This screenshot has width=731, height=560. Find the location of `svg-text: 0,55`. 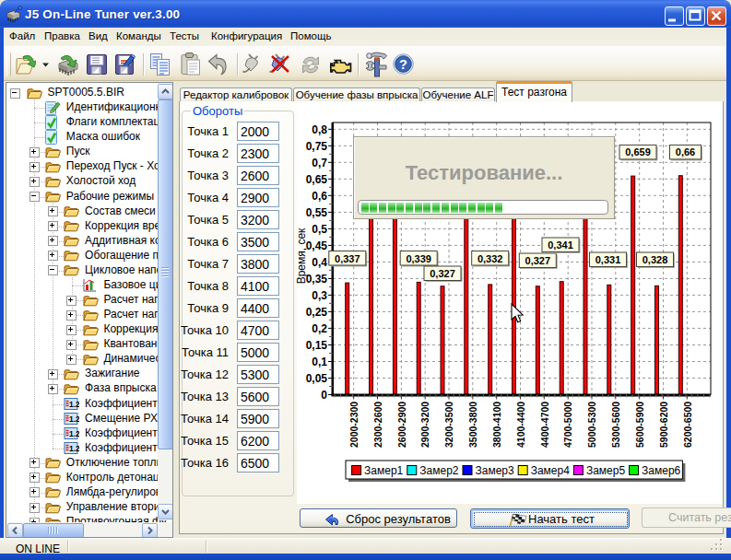

svg-text: 0,55 is located at coordinates (317, 213).